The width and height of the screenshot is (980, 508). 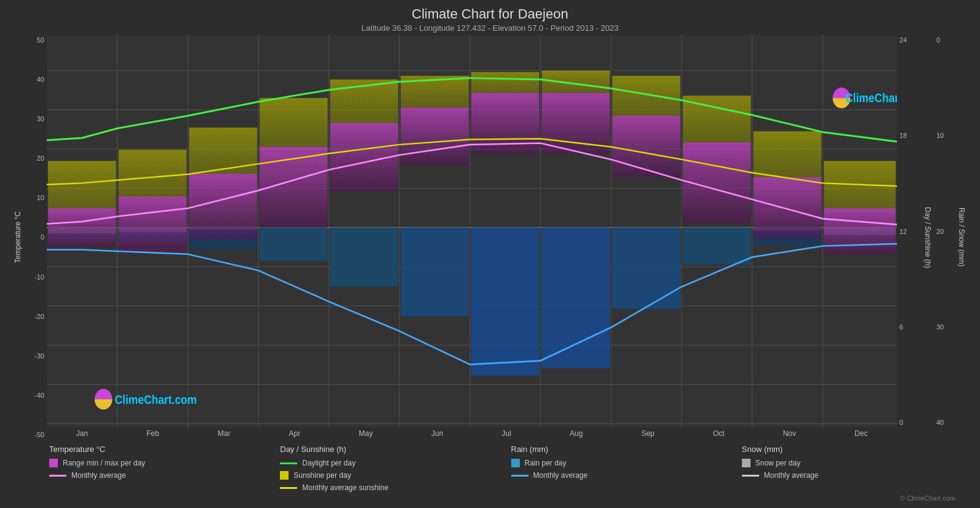 I want to click on legend-sunshine-box, so click(x=284, y=475).